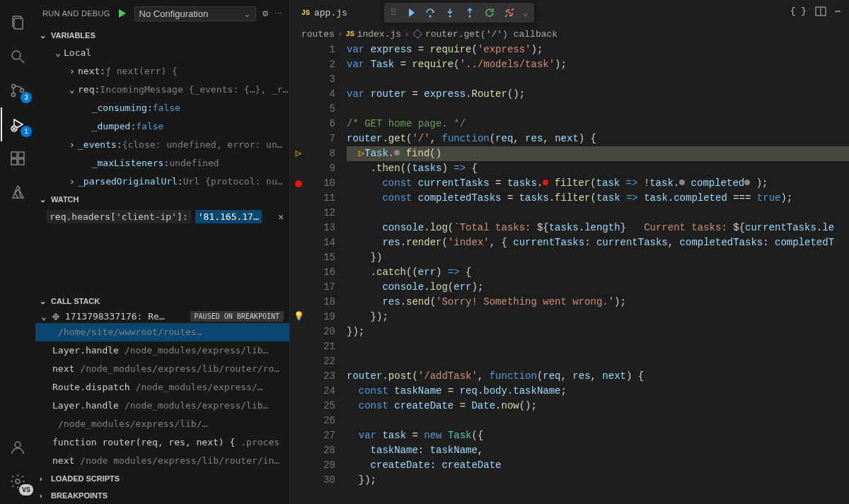 The height and width of the screenshot is (504, 849). Describe the element at coordinates (237, 317) in the screenshot. I see `paused-badge: PAUSED ON BREAKPOINT` at that location.